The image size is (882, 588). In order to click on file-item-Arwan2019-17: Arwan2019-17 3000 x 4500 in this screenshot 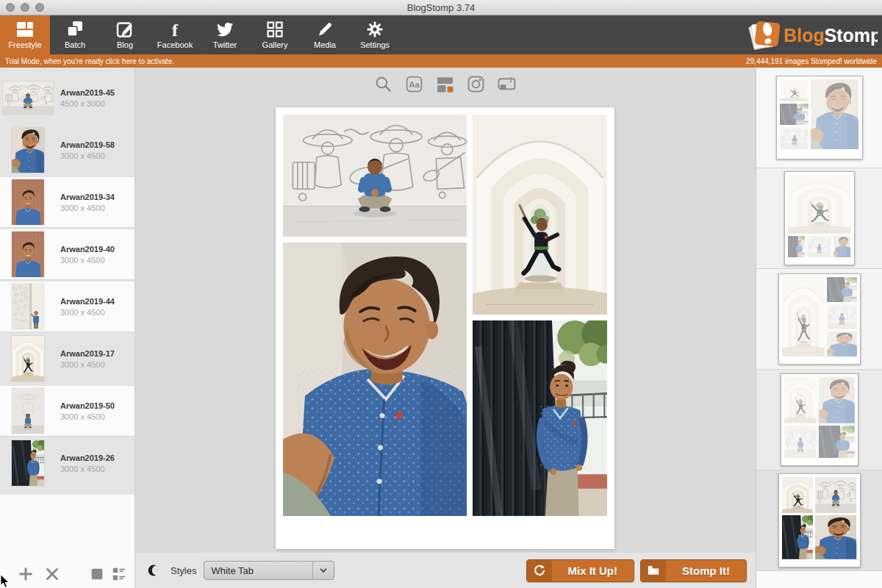, I will do `click(68, 359)`.